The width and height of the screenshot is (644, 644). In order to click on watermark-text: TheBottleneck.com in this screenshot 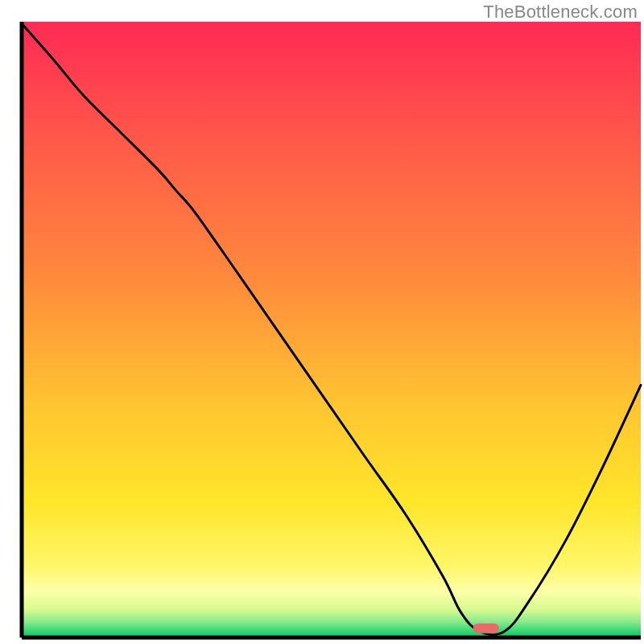, I will do `click(560, 12)`.